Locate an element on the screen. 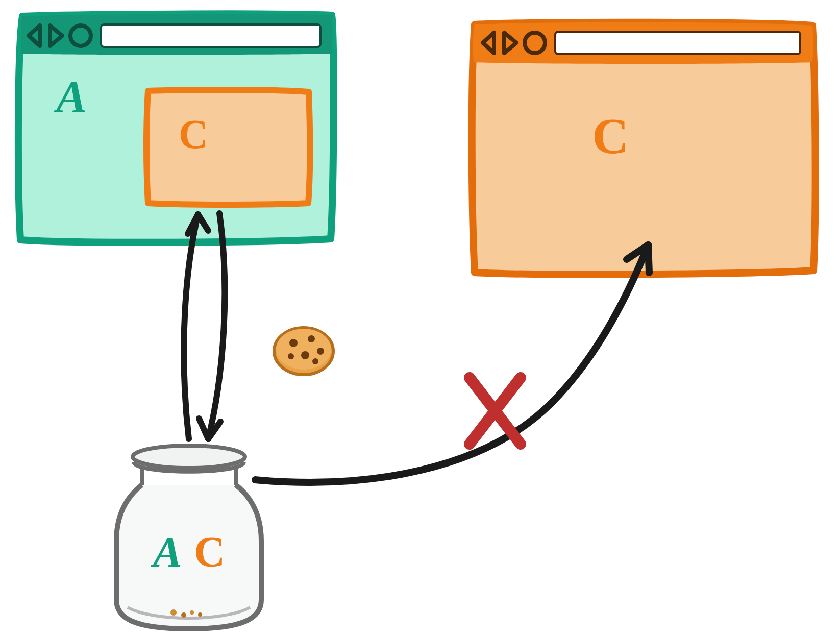  browser-a: A C is located at coordinates (176, 128).